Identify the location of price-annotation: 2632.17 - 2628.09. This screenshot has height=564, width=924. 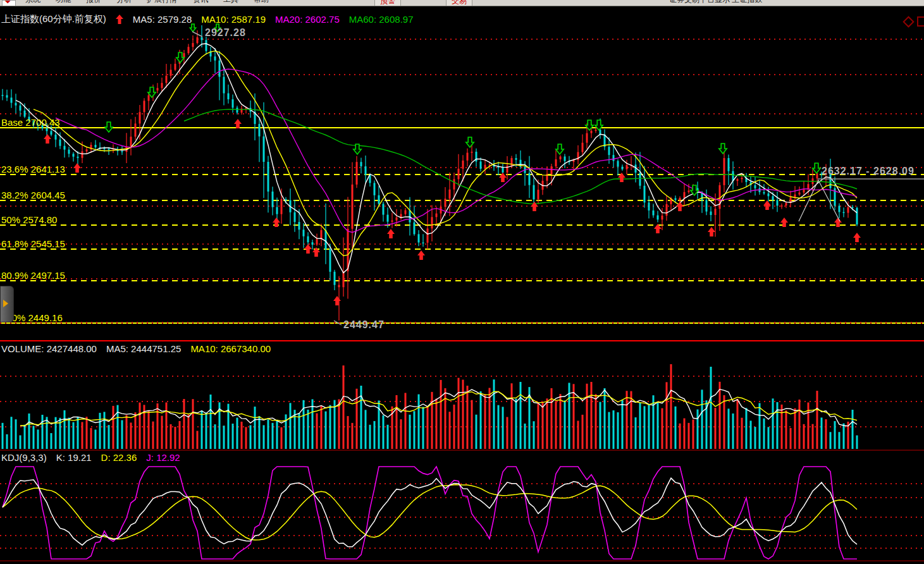
(868, 171).